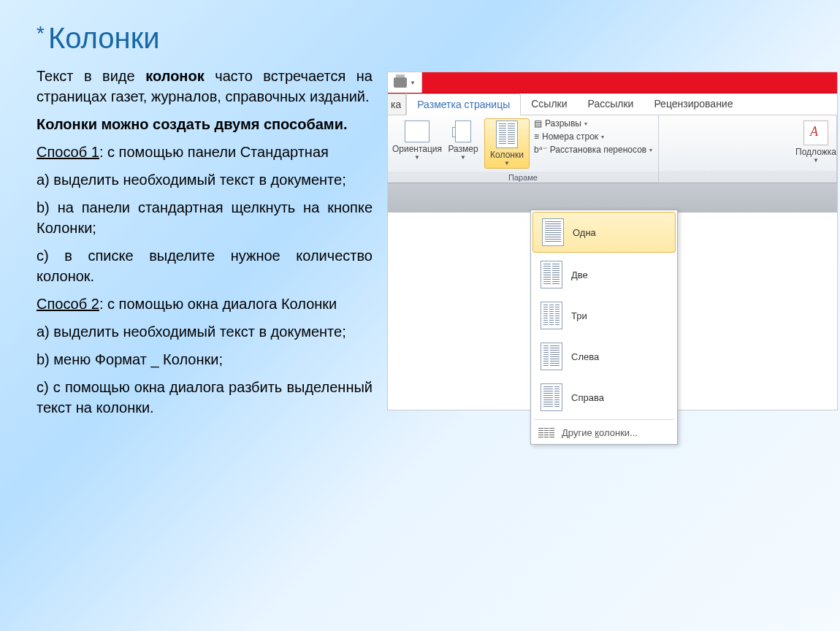 The width and height of the screenshot is (840, 631). Describe the element at coordinates (612, 104) in the screenshot. I see `ribbon-tabs: ка Разметка страницы Ссылки Рассылки Рец…` at that location.